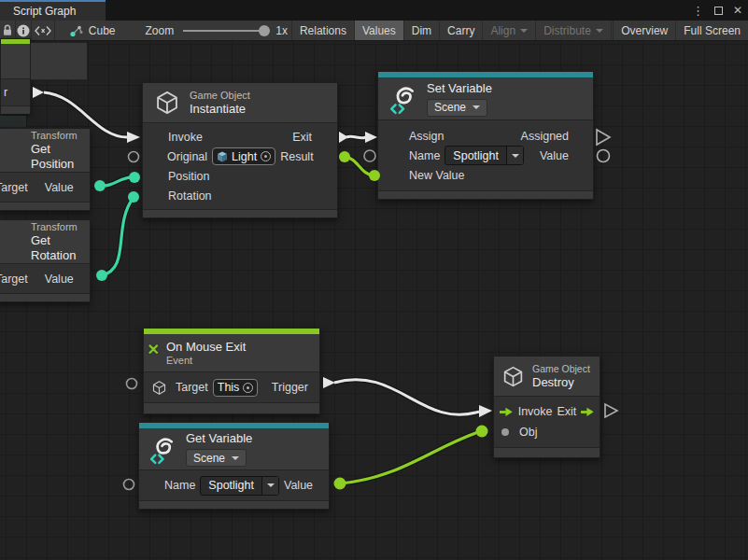 The height and width of the screenshot is (560, 748). I want to click on original-object-field: Light, so click(244, 157).